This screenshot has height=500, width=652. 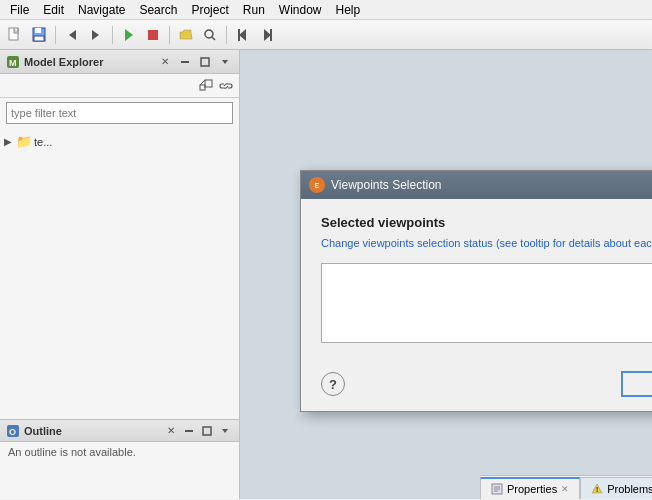 What do you see at coordinates (120, 62) in the screenshot?
I see `model-explorer-header: M Model Explorer ✕` at bounding box center [120, 62].